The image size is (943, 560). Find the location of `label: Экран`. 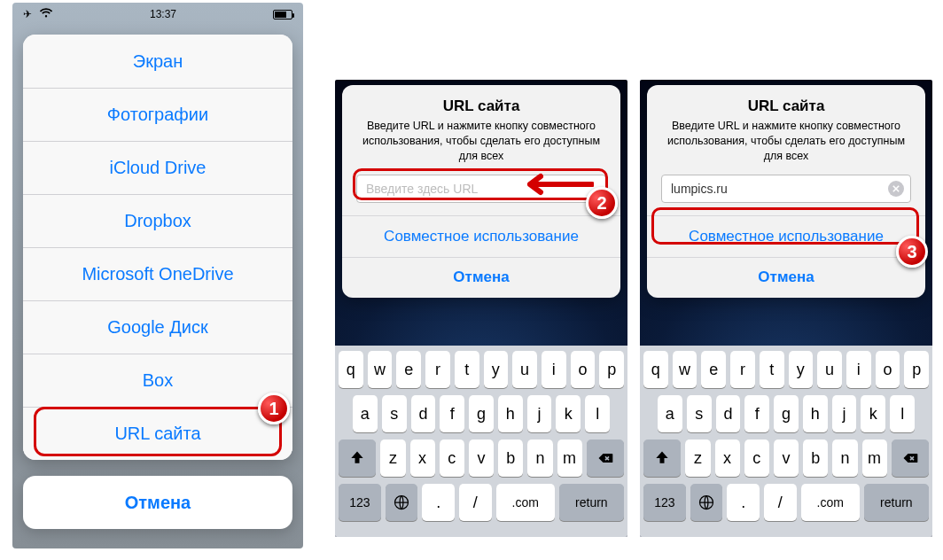

label: Экран is located at coordinates (158, 62).